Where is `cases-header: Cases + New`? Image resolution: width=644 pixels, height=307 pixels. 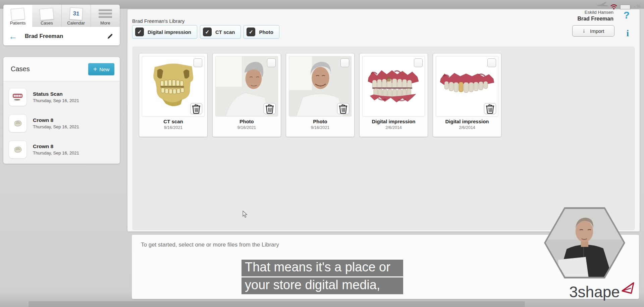 cases-header: Cases + New is located at coordinates (62, 69).